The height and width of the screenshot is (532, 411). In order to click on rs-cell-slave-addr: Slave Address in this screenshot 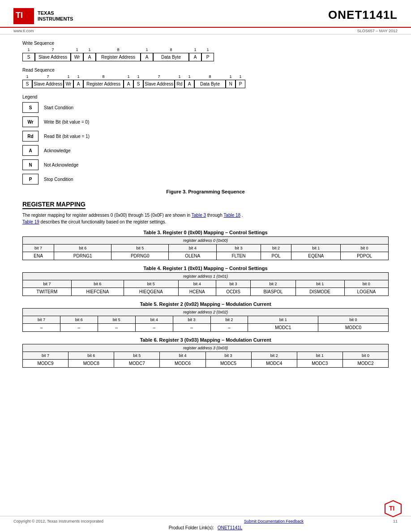, I will do `click(48, 84)`.